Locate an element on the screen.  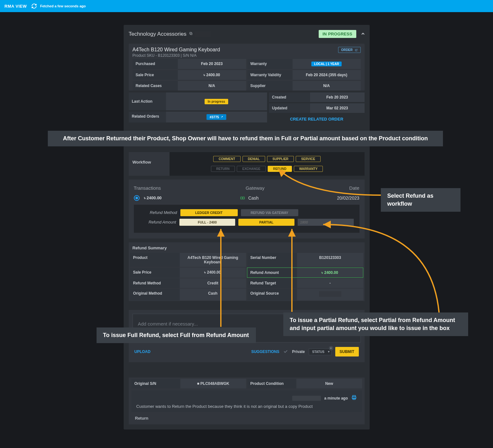
refresh-icon is located at coordinates (34, 6).